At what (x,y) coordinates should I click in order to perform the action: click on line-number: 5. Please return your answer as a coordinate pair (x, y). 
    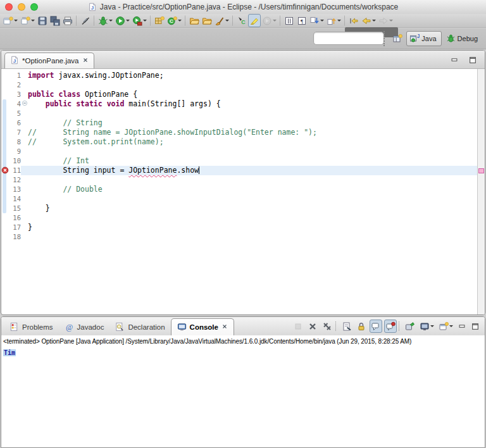
    Looking at the image, I should click on (15, 114).